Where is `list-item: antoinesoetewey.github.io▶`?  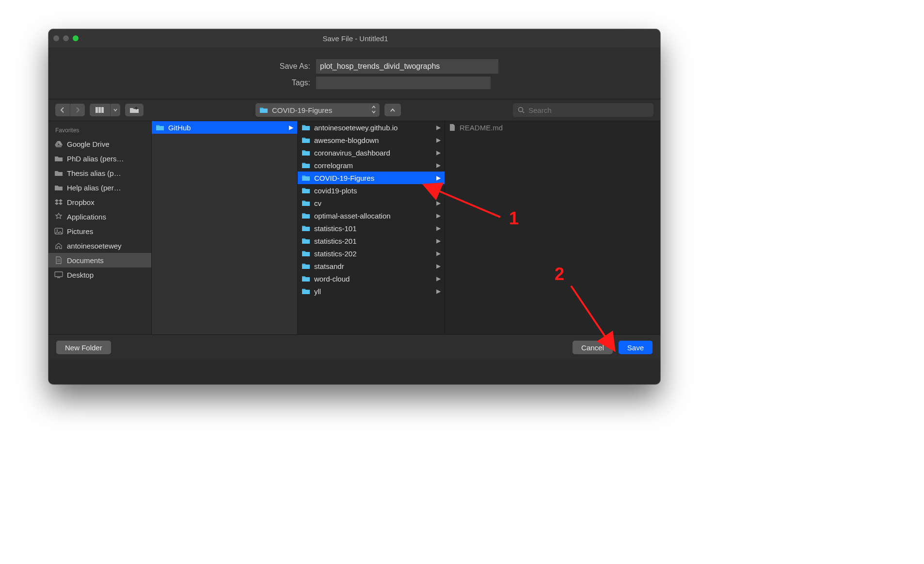
list-item: antoinesoetewey.github.io▶ is located at coordinates (371, 127).